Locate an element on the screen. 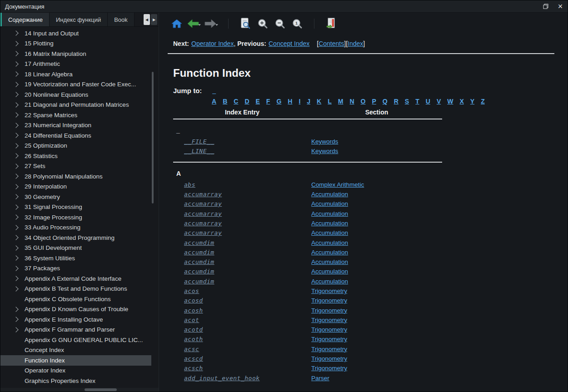  sidebar-item: 16 Matrix Manipulation is located at coordinates (76, 54).